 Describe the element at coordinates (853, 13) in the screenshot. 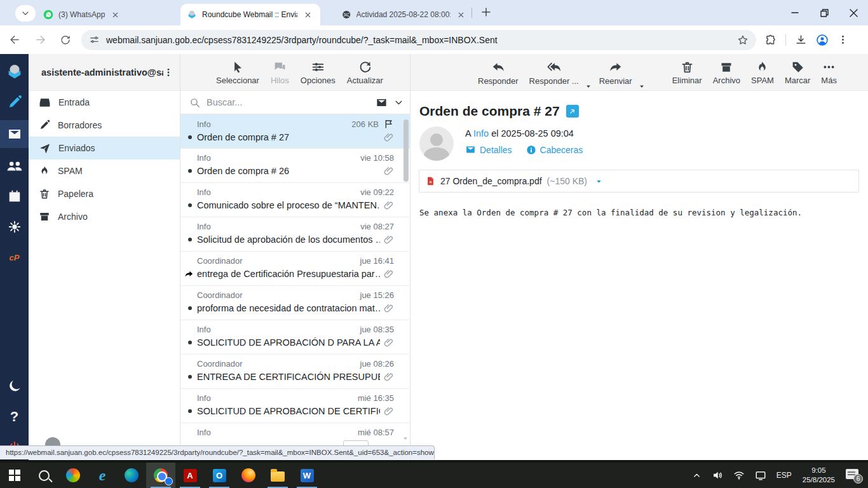

I see `close-window-button` at that location.